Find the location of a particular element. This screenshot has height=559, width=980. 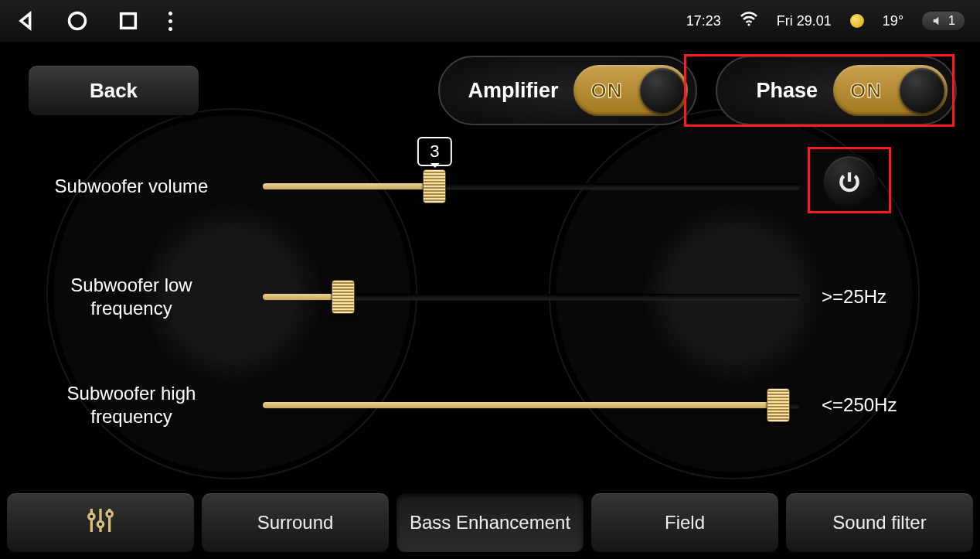

status-bar: 17:23 Fri 29.01 19° 1 is located at coordinates (490, 21).